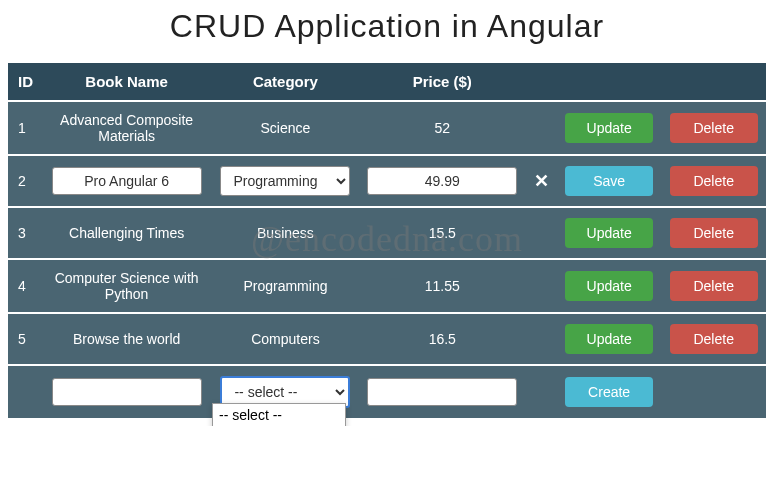 The width and height of the screenshot is (774, 502). What do you see at coordinates (127, 181) in the screenshot?
I see `edit-name-input` at bounding box center [127, 181].